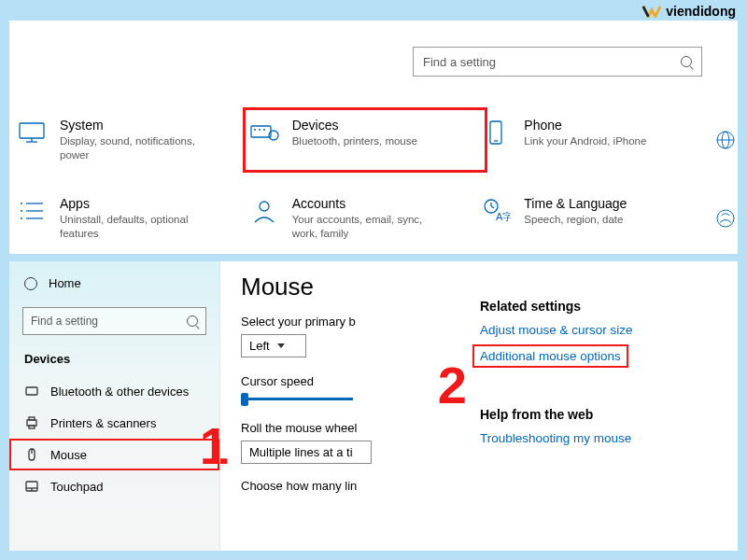 This screenshot has width=747, height=560. I want to click on monitor-icon, so click(32, 133).